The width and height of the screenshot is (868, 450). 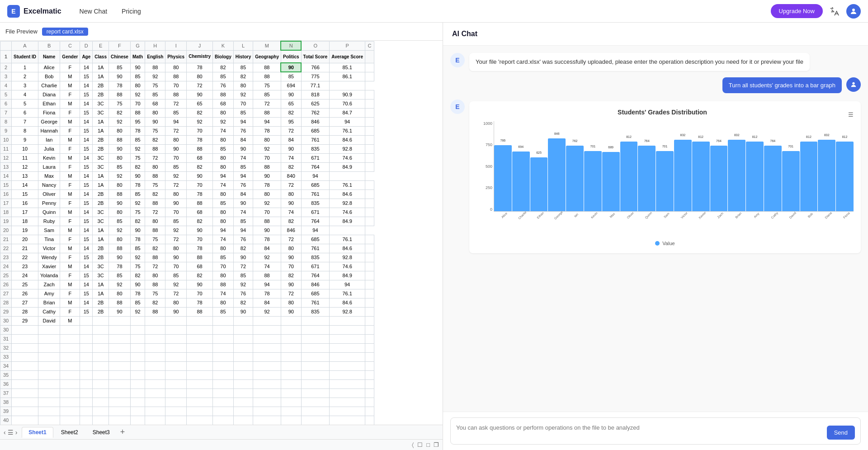 I want to click on ai-message-1: E Your file 'report card.xlsx' was succe…, so click(x=656, y=62).